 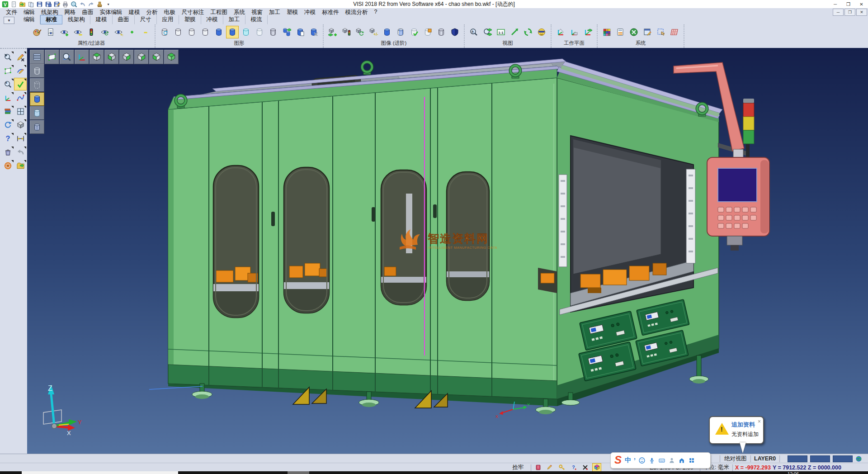 What do you see at coordinates (275, 13) in the screenshot?
I see `menu-加工: 加工` at bounding box center [275, 13].